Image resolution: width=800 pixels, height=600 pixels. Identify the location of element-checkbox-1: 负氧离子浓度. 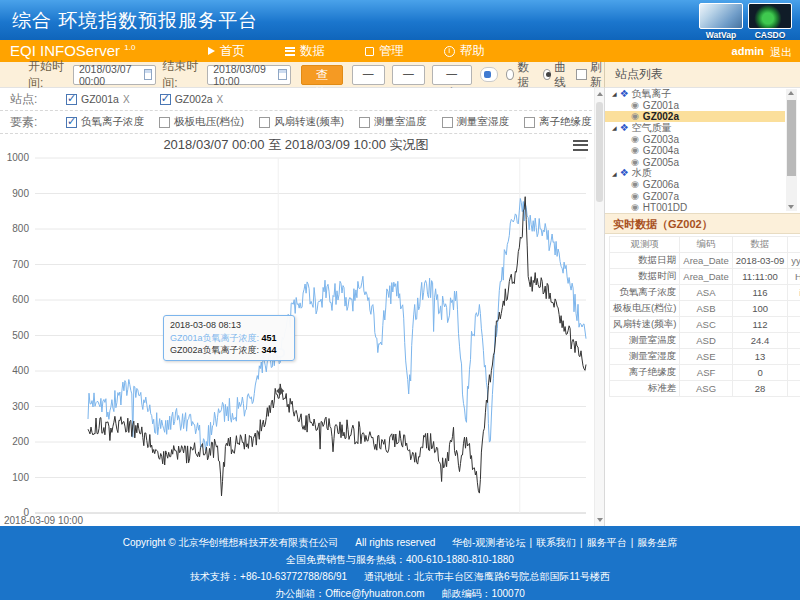
(105, 122).